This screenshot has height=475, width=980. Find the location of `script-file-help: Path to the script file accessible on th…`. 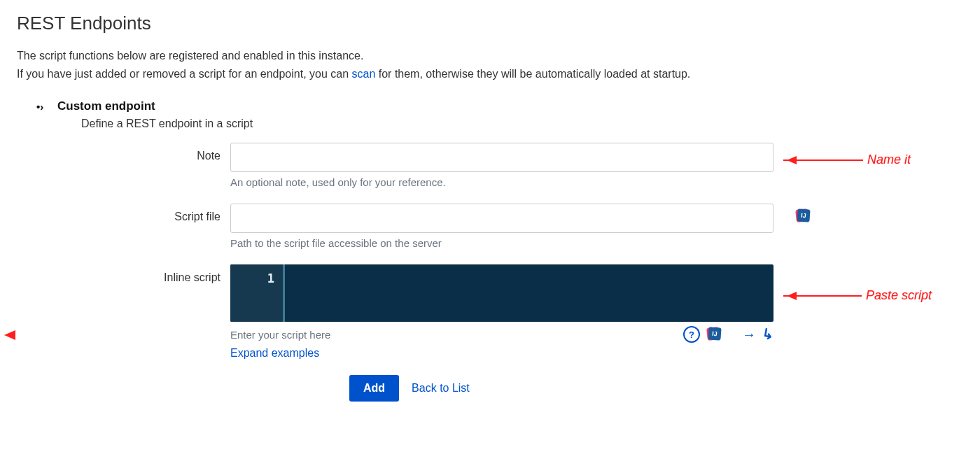

script-file-help: Path to the script file accessible on th… is located at coordinates (502, 243).